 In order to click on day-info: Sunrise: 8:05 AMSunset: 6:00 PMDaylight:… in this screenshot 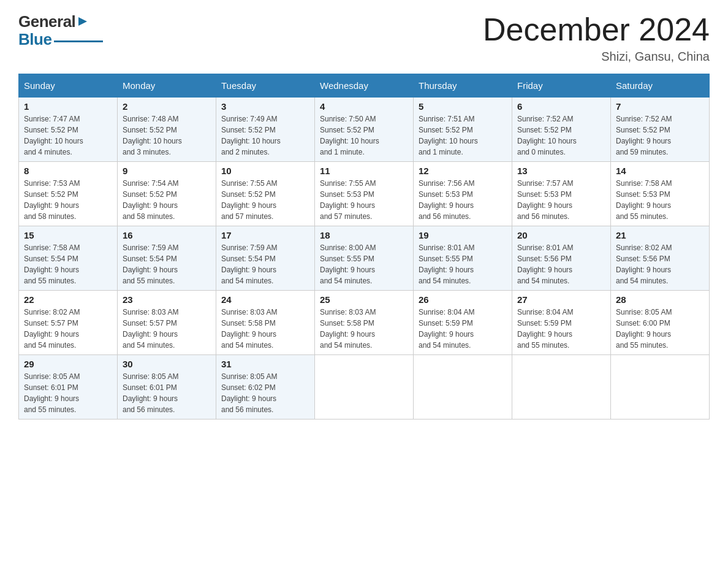, I will do `click(660, 329)`.